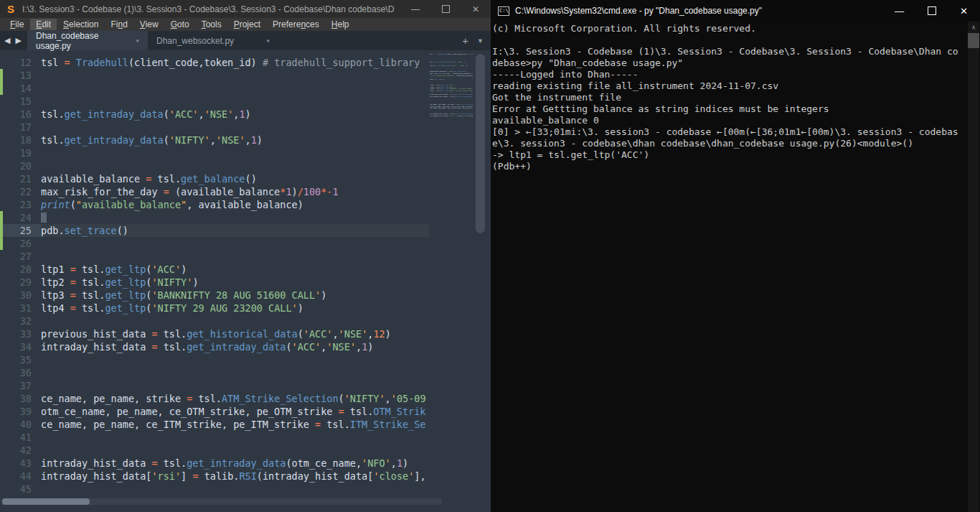 The image size is (980, 512). I want to click on line-number: 17, so click(22, 127).